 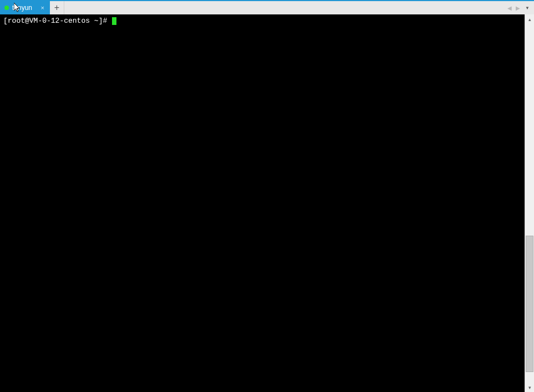 I want to click on tab-label: tenyun, so click(x=24, y=8).